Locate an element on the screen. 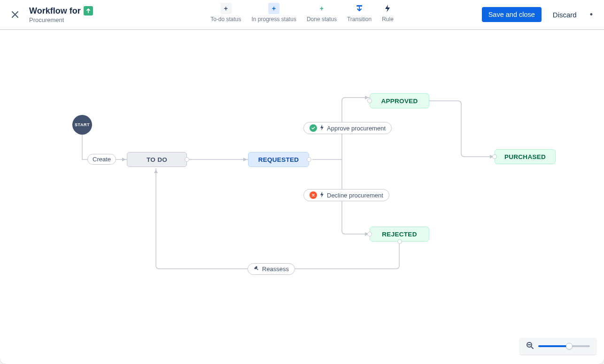 Image resolution: width=604 pixels, height=364 pixels. save-button: Save and close is located at coordinates (512, 15).